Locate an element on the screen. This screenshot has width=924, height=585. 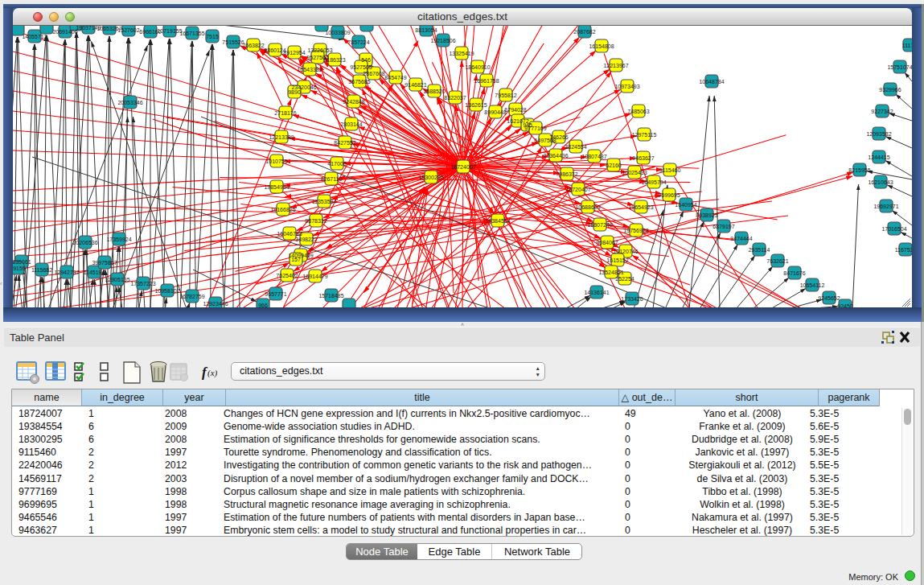
svg-text: 157 is located at coordinates (296, 259).